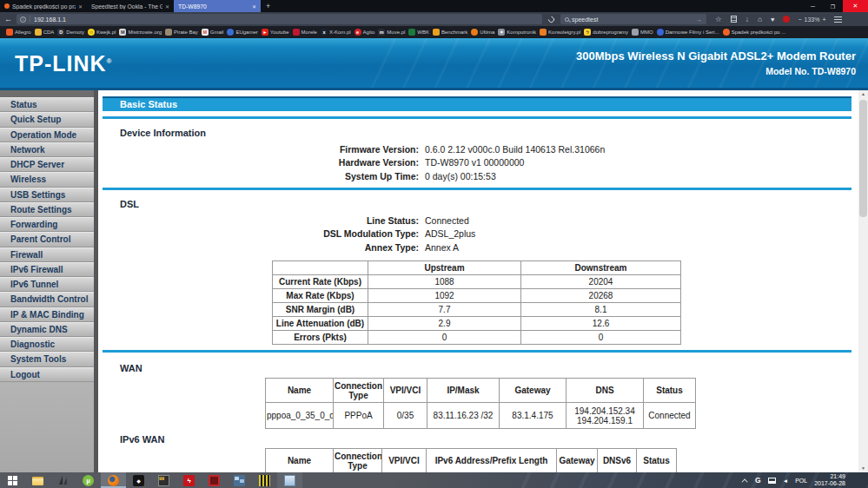 This screenshot has width=868, height=488. Describe the element at coordinates (47, 285) in the screenshot. I see `sidebar-item: IPv6 Tunnel` at that location.